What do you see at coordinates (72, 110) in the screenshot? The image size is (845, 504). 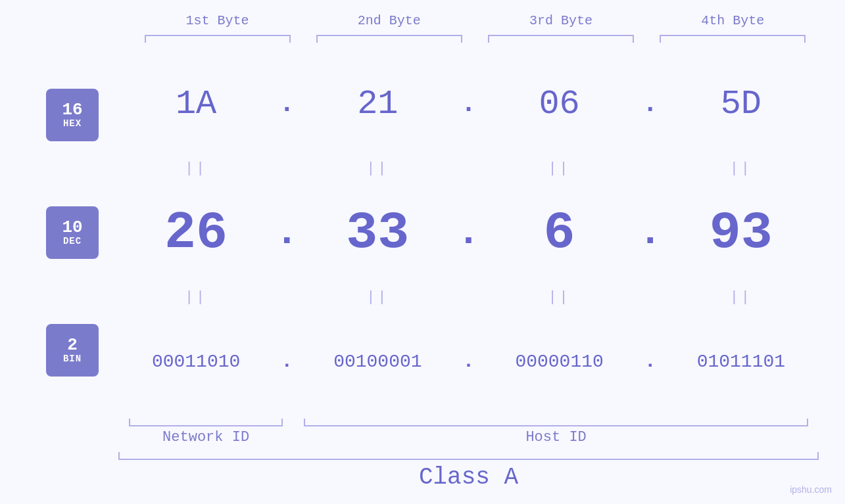 I see `hex-number: 16` at bounding box center [72, 110].